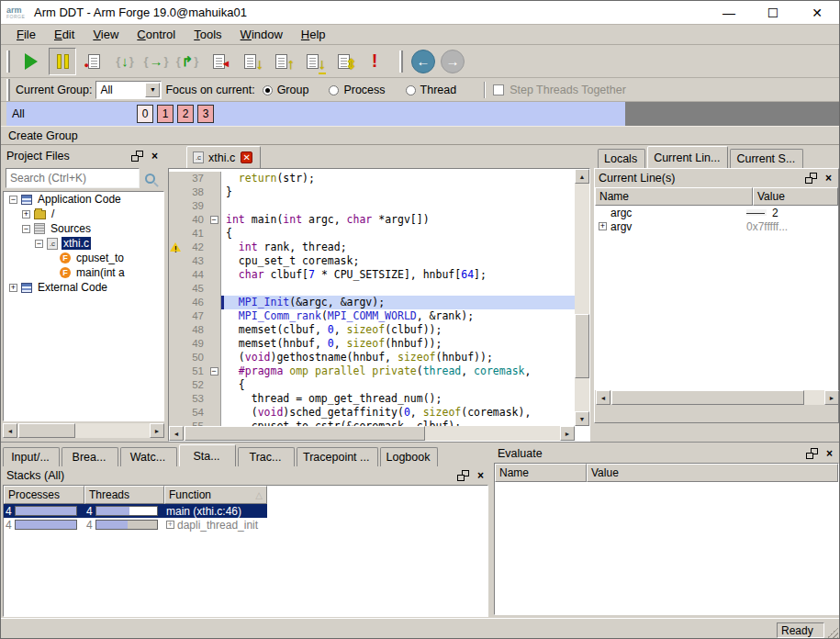 Image resolution: width=840 pixels, height=639 pixels. I want to click on stack-row: 44main (xthi.c:46), so click(246, 510).